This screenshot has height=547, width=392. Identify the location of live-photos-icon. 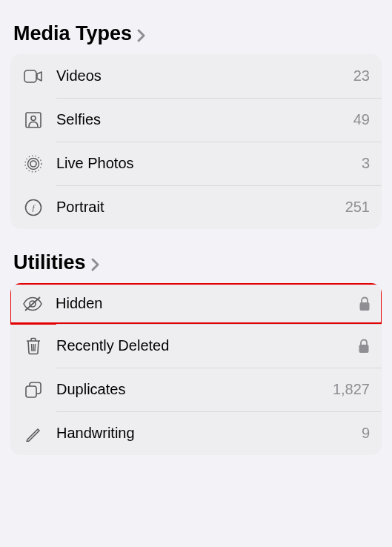
(33, 164).